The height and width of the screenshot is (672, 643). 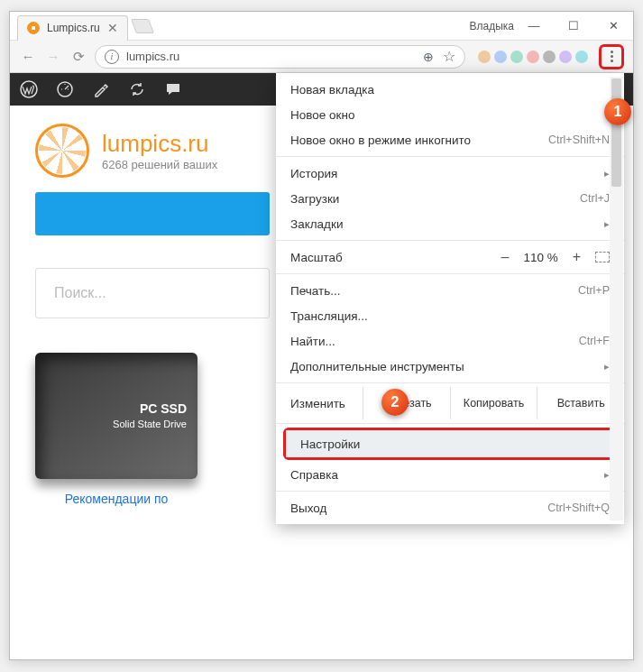 What do you see at coordinates (142, 26) in the screenshot?
I see `new-tab-button` at bounding box center [142, 26].